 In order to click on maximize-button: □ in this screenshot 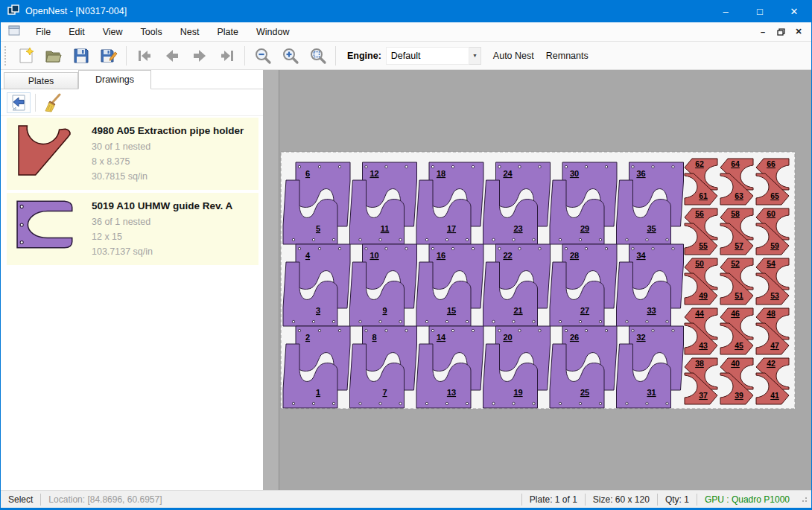, I will do `click(760, 11)`.